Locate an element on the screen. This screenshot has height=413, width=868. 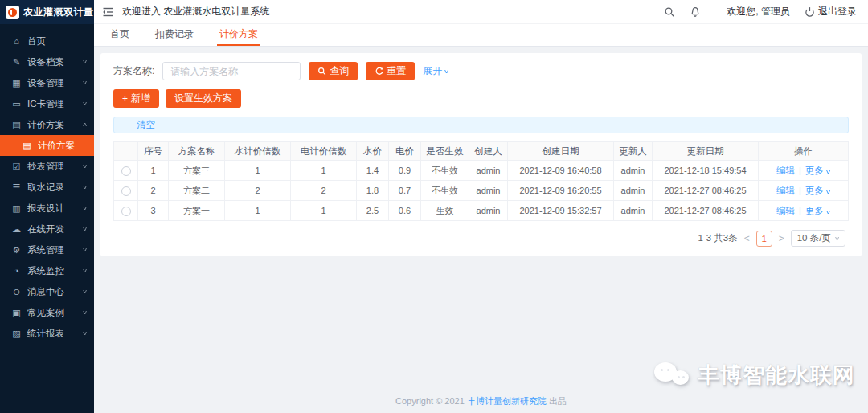
sidebar-item-report-design: ▥报表设计∨ is located at coordinates (47, 208).